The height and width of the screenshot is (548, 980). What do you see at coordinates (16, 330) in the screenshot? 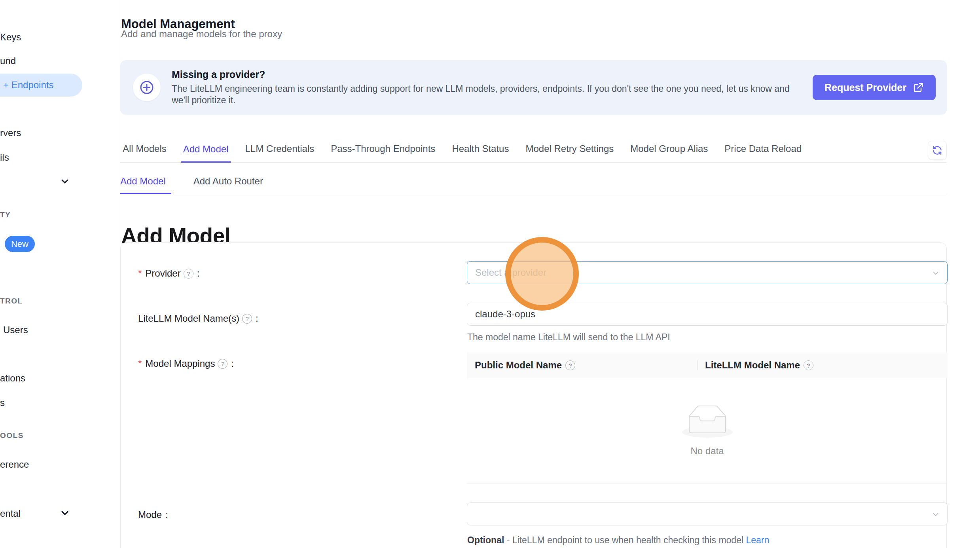
I see `sidebar-item-users: Users` at bounding box center [16, 330].